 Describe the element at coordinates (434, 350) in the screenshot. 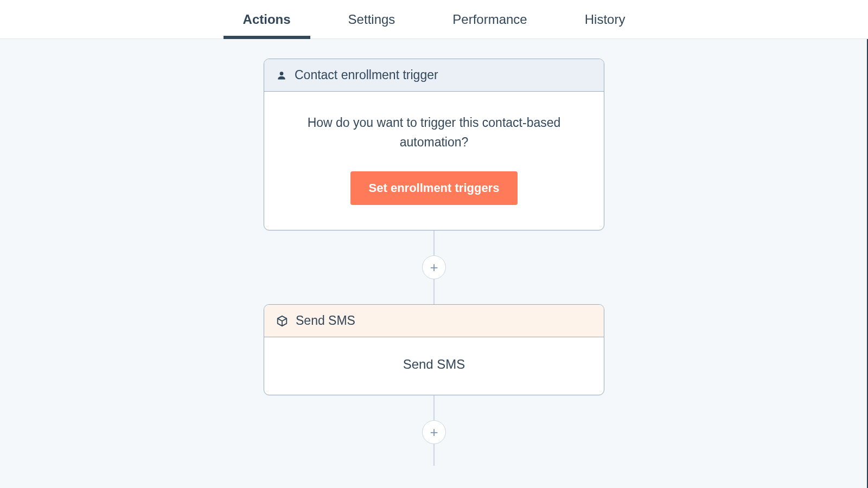

I see `send-sms-card: Send SMS Send SMS` at that location.